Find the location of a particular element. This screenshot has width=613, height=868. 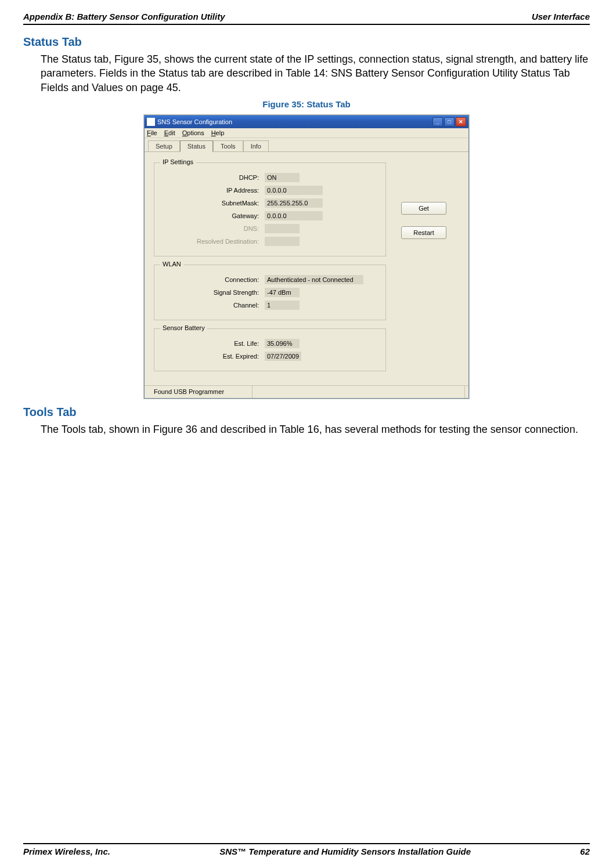

value-est-expired: 07/27/2009 is located at coordinates (283, 356).